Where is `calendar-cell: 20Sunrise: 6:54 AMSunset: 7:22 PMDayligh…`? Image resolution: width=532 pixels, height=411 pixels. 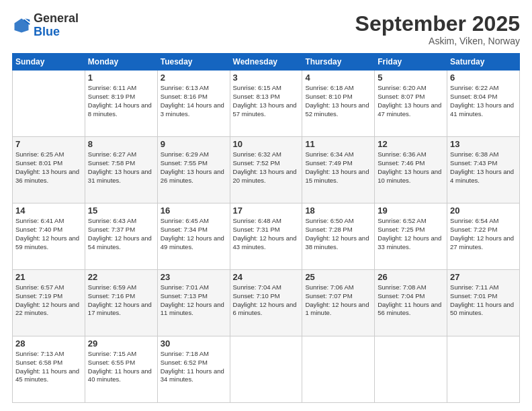 calendar-cell: 20Sunrise: 6:54 AMSunset: 7:22 PMDayligh… is located at coordinates (484, 236).